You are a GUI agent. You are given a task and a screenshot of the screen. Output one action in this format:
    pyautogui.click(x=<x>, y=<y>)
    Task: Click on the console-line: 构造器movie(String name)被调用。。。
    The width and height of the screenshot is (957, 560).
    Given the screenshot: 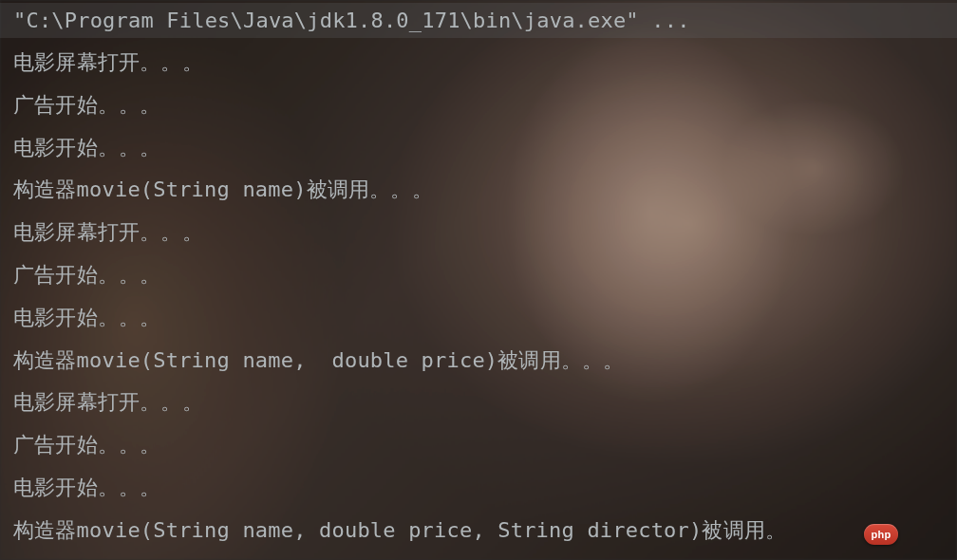 What is the action you would take?
    pyautogui.click(x=478, y=190)
    